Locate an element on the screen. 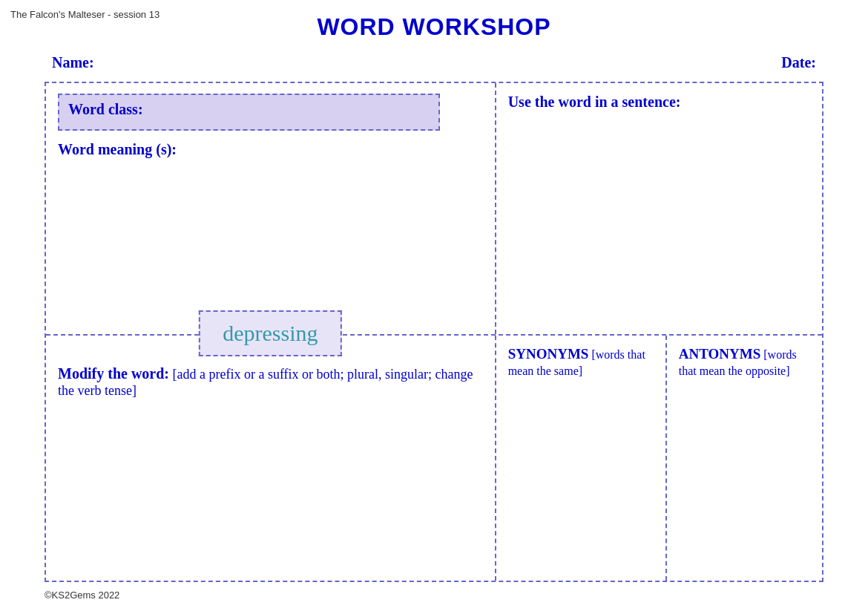  modify-main-label: Modify the word: is located at coordinates (114, 373).